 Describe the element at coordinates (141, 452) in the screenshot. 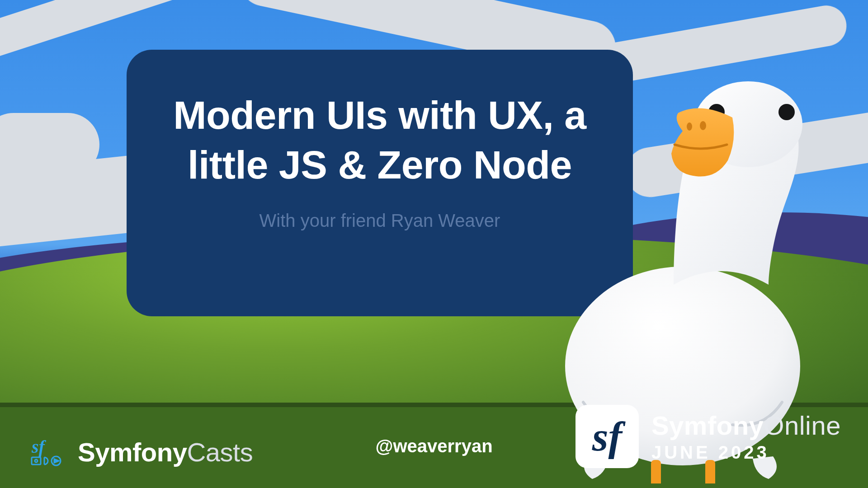

I see `footer-brand: sf SymfonyCasts` at that location.